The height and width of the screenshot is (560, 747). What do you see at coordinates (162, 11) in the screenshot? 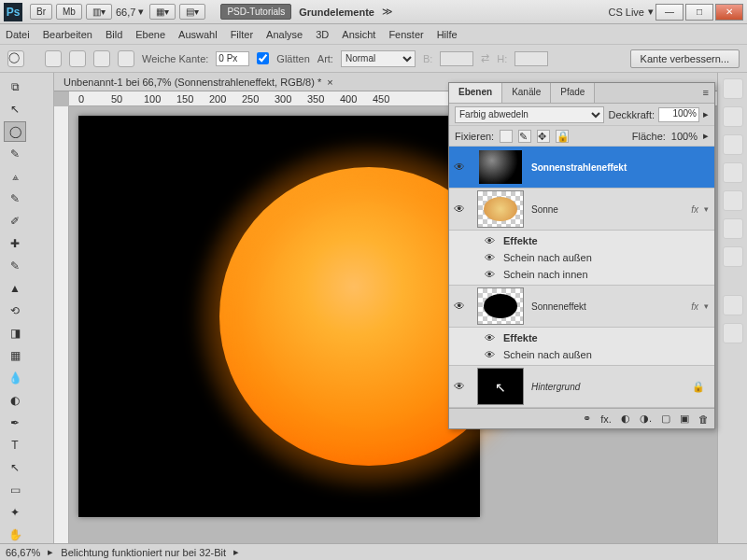
I see `view-extras-button: ▦▾` at bounding box center [162, 11].